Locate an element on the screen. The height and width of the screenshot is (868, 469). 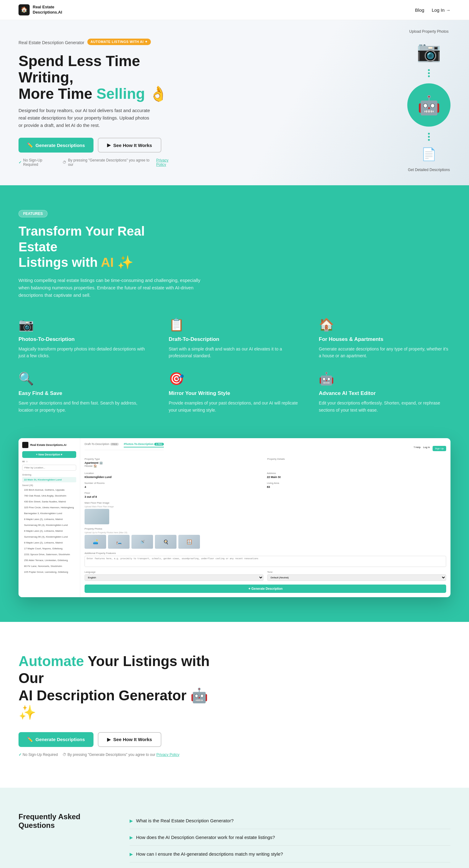
list-item: 250 Alder Terrace, Linnkedan, Göteborg is located at coordinates (49, 560).